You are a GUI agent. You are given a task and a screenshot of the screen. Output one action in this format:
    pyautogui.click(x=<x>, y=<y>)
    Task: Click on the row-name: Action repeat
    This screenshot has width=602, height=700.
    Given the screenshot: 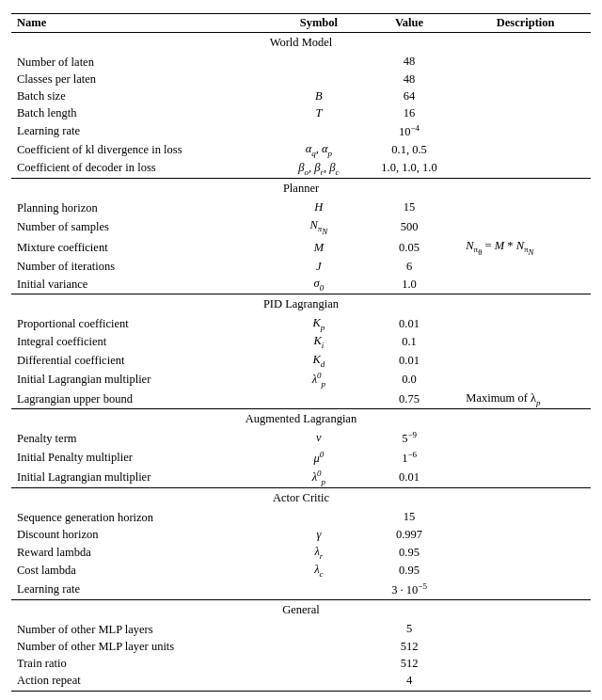 What is the action you would take?
    pyautogui.click(x=145, y=681)
    